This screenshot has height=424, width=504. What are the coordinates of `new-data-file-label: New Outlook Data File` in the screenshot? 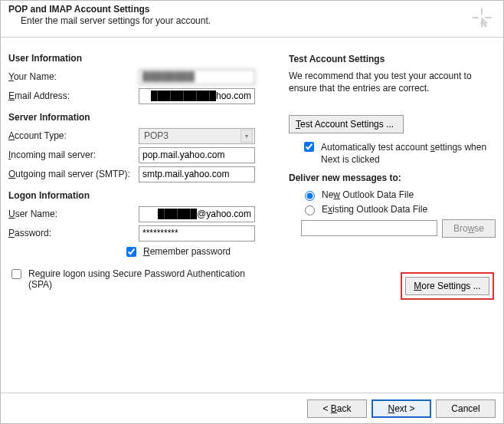 It's located at (368, 195).